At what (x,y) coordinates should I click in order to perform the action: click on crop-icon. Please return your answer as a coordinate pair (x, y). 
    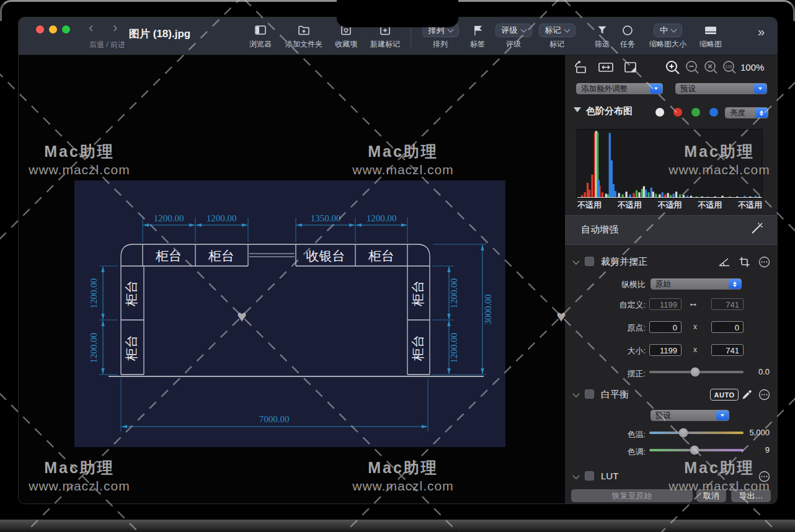
    Looking at the image, I should click on (744, 262).